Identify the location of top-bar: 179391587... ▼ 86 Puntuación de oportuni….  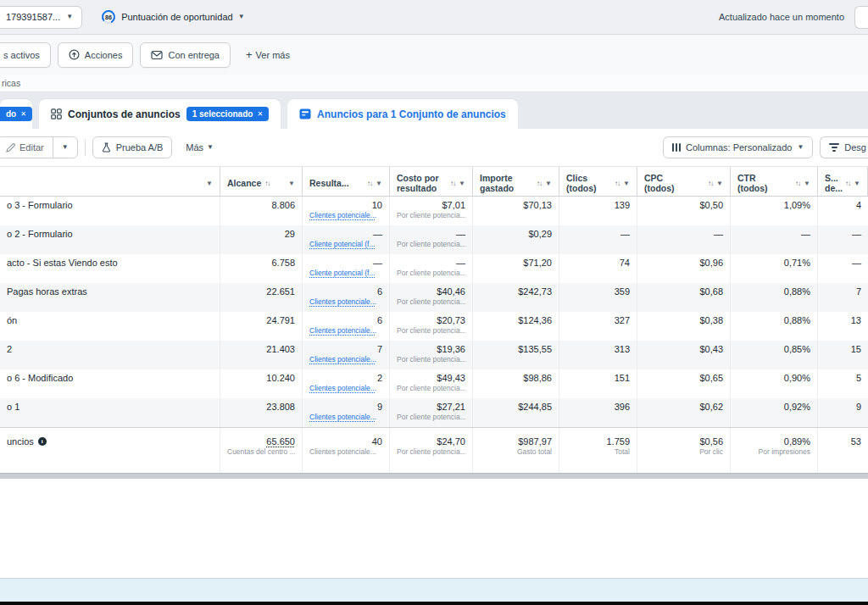
(434, 17).